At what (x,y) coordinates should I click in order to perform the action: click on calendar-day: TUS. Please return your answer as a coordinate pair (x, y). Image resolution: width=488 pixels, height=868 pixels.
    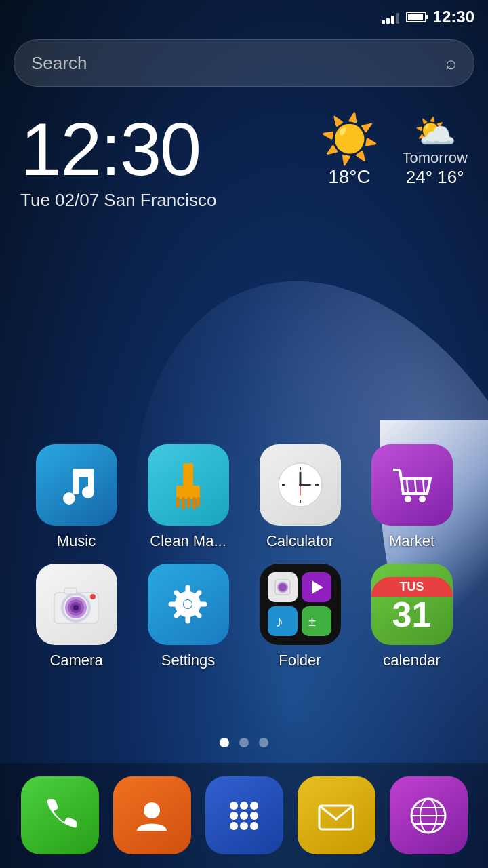
    Looking at the image, I should click on (412, 587).